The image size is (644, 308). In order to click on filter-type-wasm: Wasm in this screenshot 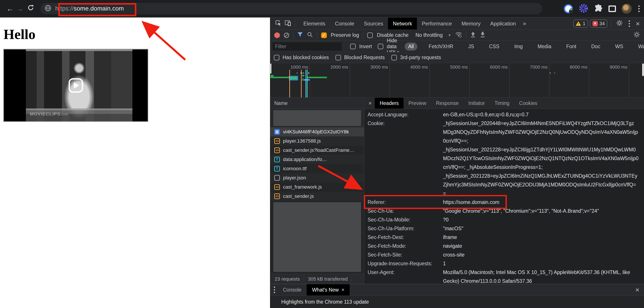, I will do `click(639, 46)`.